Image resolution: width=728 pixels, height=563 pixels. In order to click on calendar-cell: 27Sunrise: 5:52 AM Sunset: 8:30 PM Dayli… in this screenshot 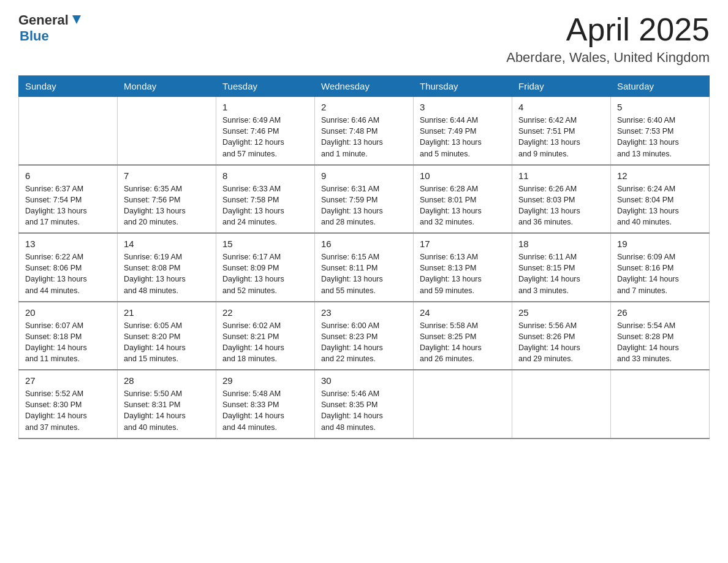, I will do `click(69, 404)`.